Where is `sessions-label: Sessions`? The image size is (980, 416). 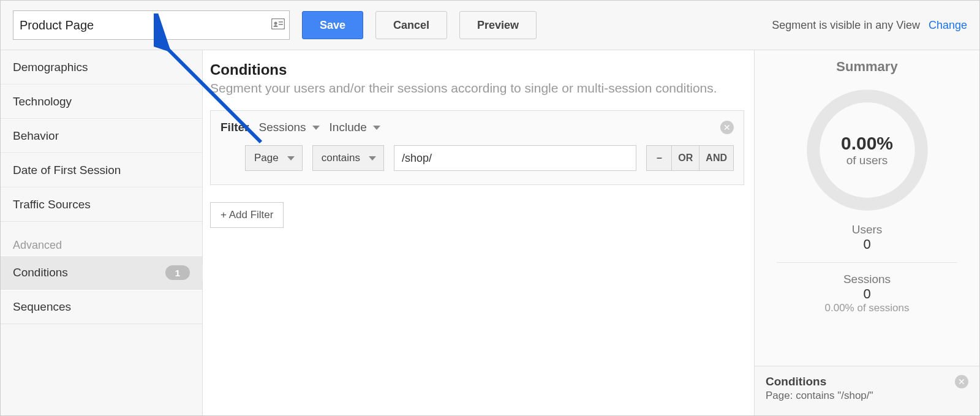
sessions-label: Sessions is located at coordinates (867, 279).